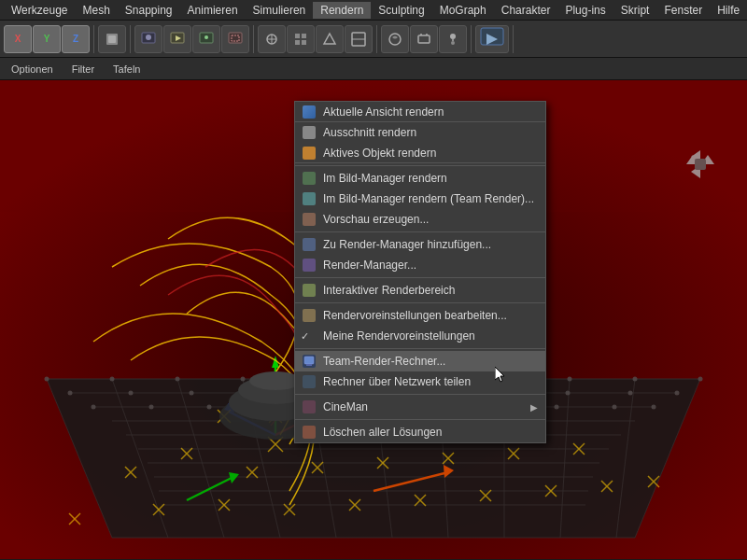  I want to click on axis-z-button: Z, so click(76, 39).